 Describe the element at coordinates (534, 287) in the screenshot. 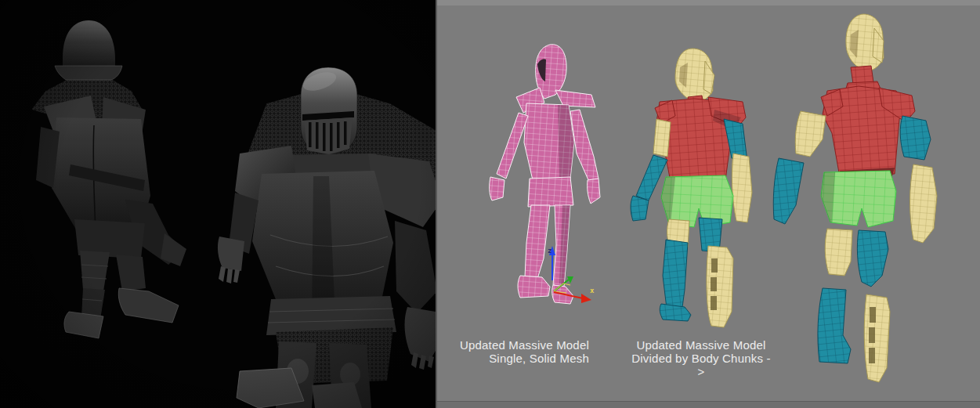

I see `left-foot` at that location.